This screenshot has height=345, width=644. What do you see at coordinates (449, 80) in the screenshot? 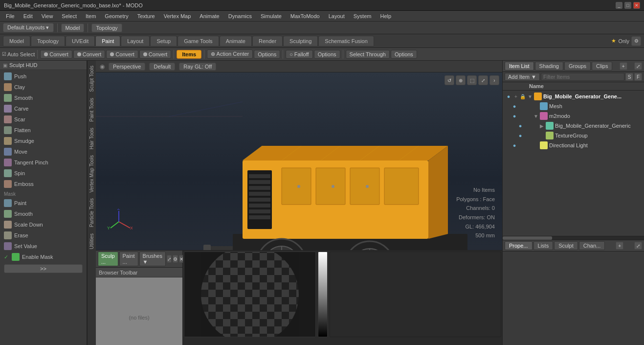
I see `rotate-nav-button: ↺` at bounding box center [449, 80].